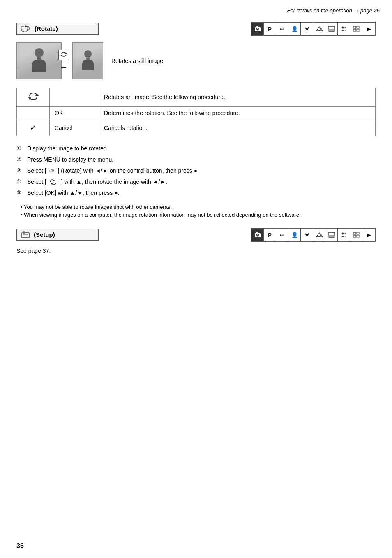  I want to click on step-1-text: Display the image to be rotated., so click(68, 149).